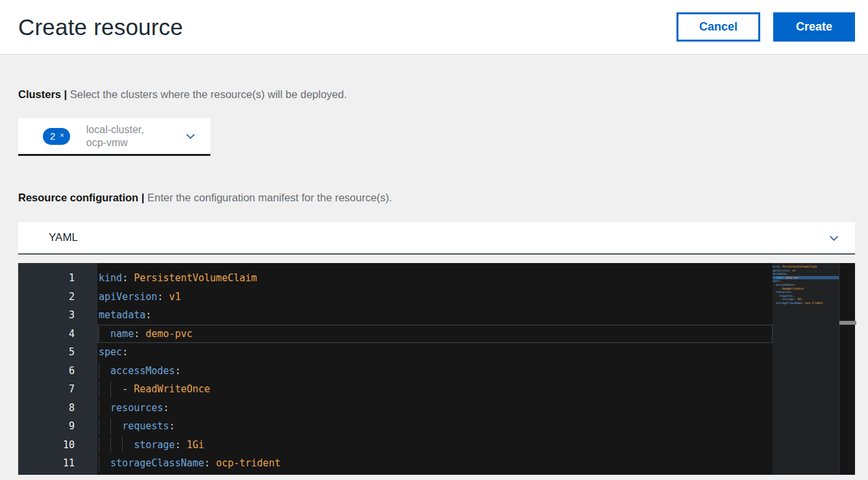 This screenshot has width=868, height=480. What do you see at coordinates (208, 94) in the screenshot?
I see `clusters-description: Select the clusters where the resource(s…` at bounding box center [208, 94].